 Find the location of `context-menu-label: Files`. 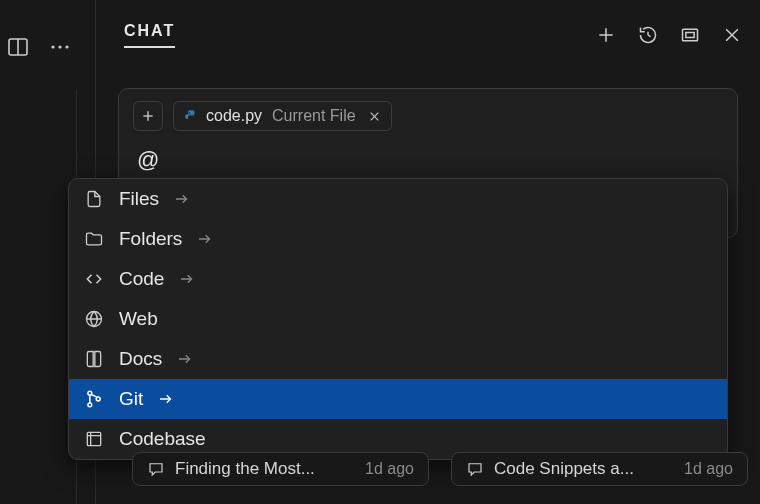

context-menu-label: Files is located at coordinates (139, 199).